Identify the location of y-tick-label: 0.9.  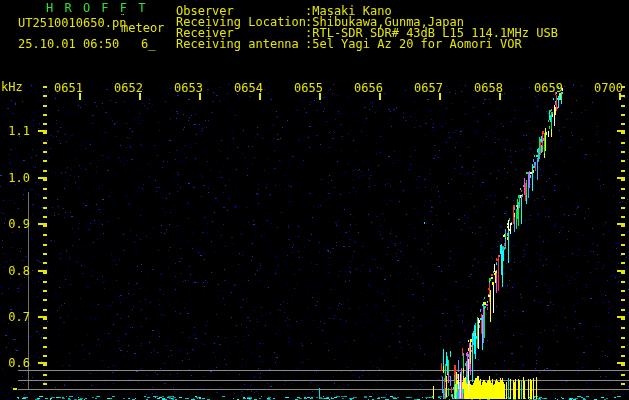
(17, 224).